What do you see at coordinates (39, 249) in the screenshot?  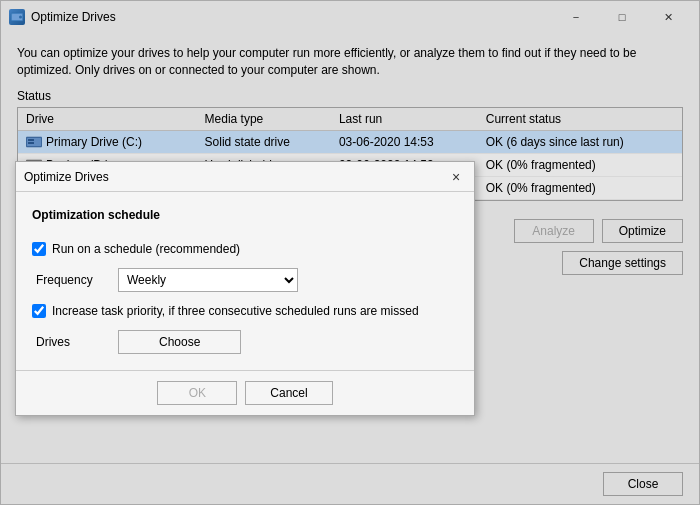 I see `run-schedule-checkbox` at bounding box center [39, 249].